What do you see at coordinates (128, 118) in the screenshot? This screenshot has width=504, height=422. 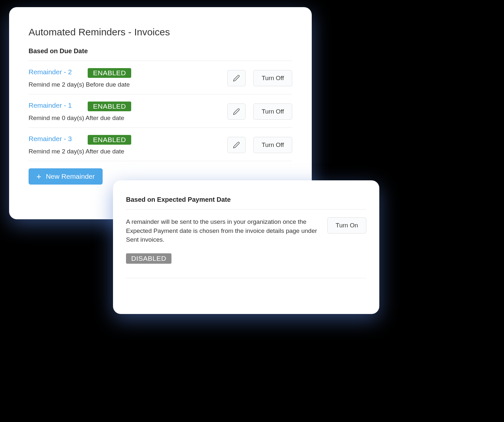 I see `reminder-description: Remind me 0 day(s) After due date` at bounding box center [128, 118].